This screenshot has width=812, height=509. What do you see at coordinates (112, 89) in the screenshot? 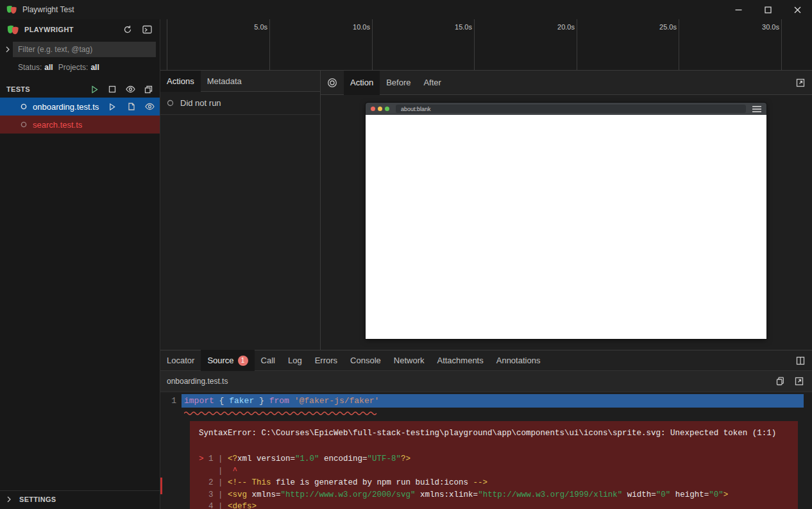
I see `stop-icon` at bounding box center [112, 89].